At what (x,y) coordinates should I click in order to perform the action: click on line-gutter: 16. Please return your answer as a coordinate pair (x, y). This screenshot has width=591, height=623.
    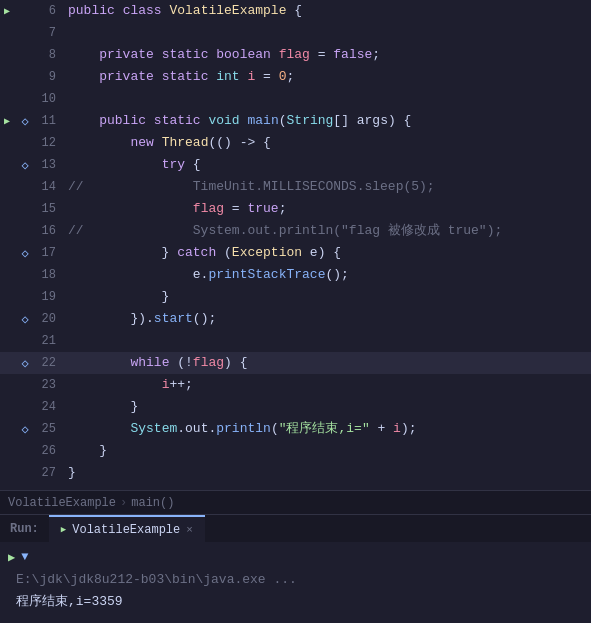
    Looking at the image, I should click on (30, 231).